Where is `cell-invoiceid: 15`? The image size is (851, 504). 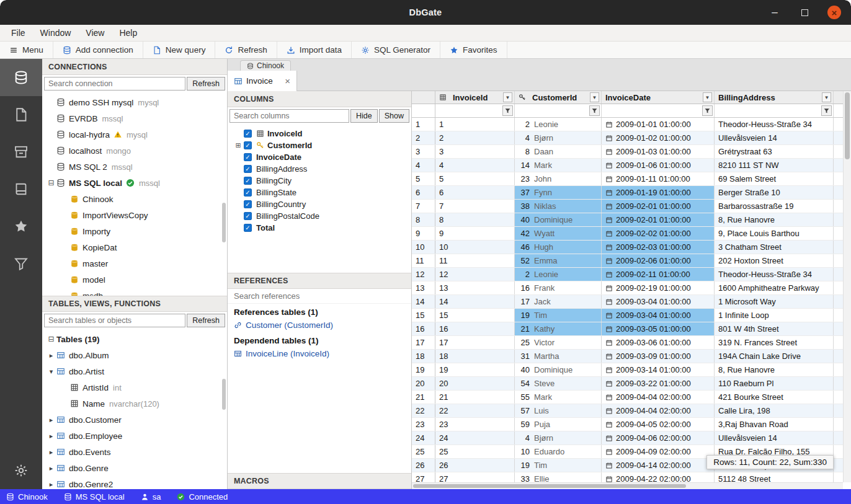 cell-invoiceid: 15 is located at coordinates (475, 315).